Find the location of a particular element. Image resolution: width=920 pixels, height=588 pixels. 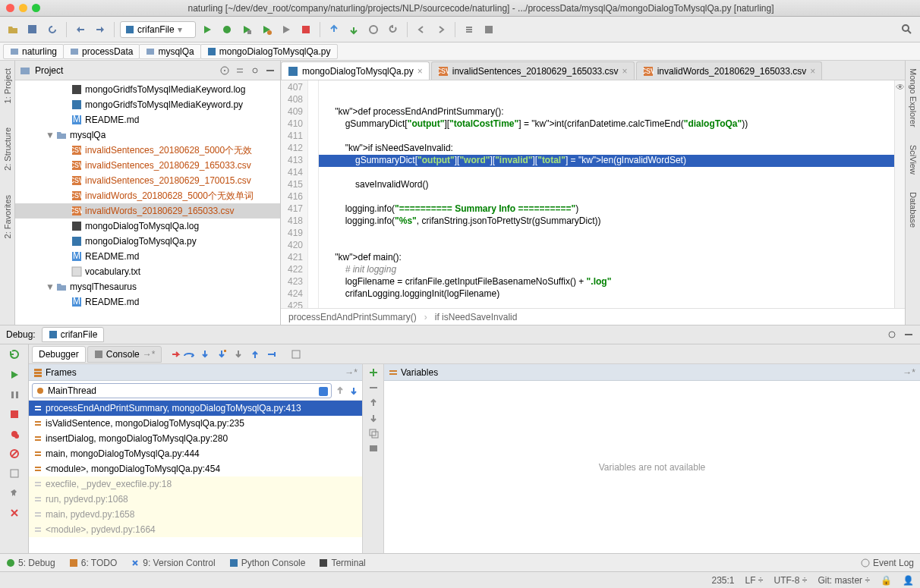

scope-crumb: processEndAndPrintSummary() is located at coordinates (352, 317).